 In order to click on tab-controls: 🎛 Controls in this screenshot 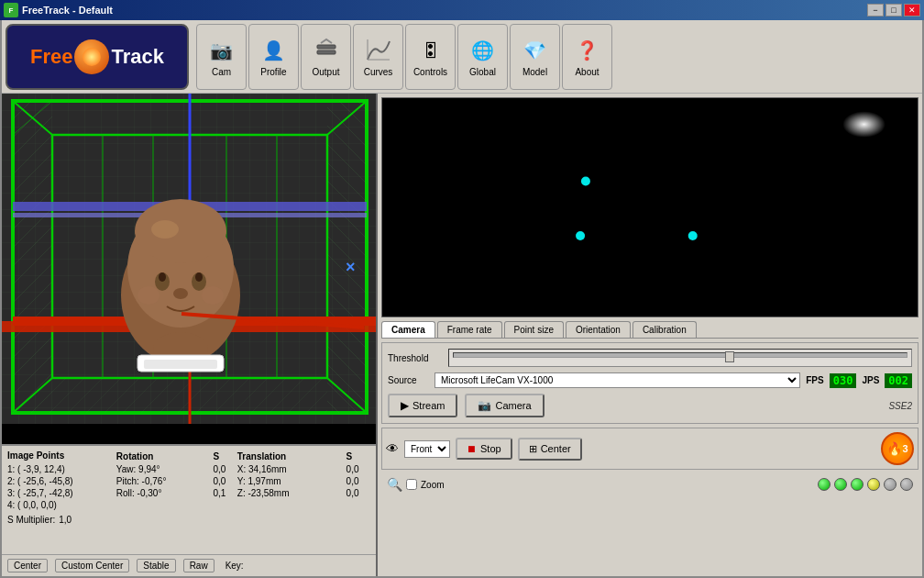, I will do `click(431, 57)`.